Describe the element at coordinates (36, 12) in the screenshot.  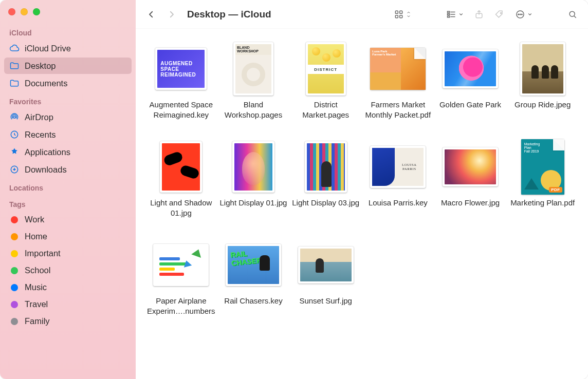
I see `zoom-window-button` at that location.